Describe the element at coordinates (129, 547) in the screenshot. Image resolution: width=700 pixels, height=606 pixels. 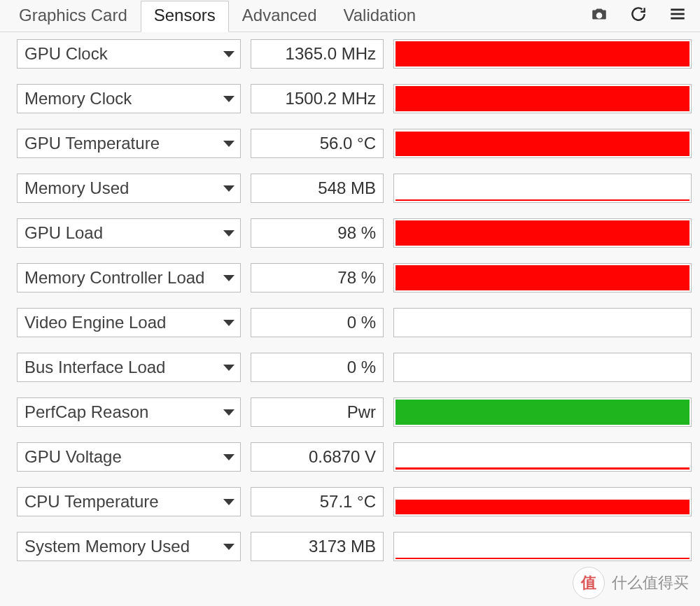
I see `sensor-name-dropdown: System Memory Used` at that location.